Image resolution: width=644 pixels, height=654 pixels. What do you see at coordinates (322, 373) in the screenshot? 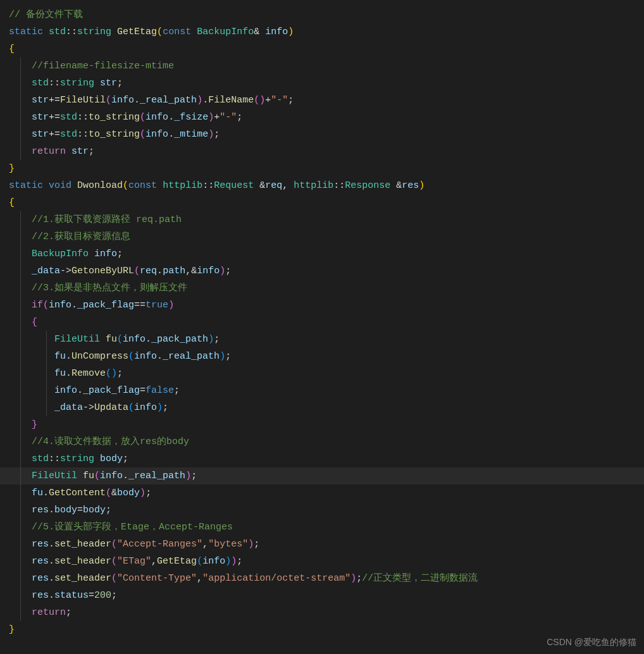
I see `code-line: fu.Remove();` at bounding box center [322, 373].